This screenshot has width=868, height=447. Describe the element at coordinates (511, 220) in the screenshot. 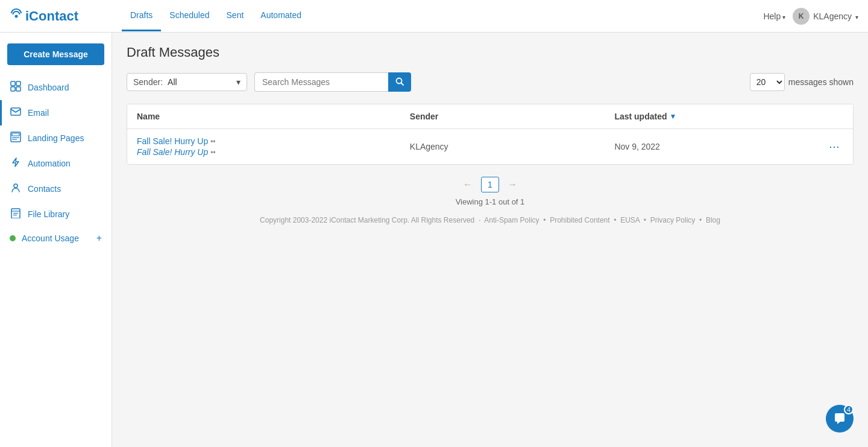

I see `footer-anti-spam: Anti-Spam Policy` at that location.